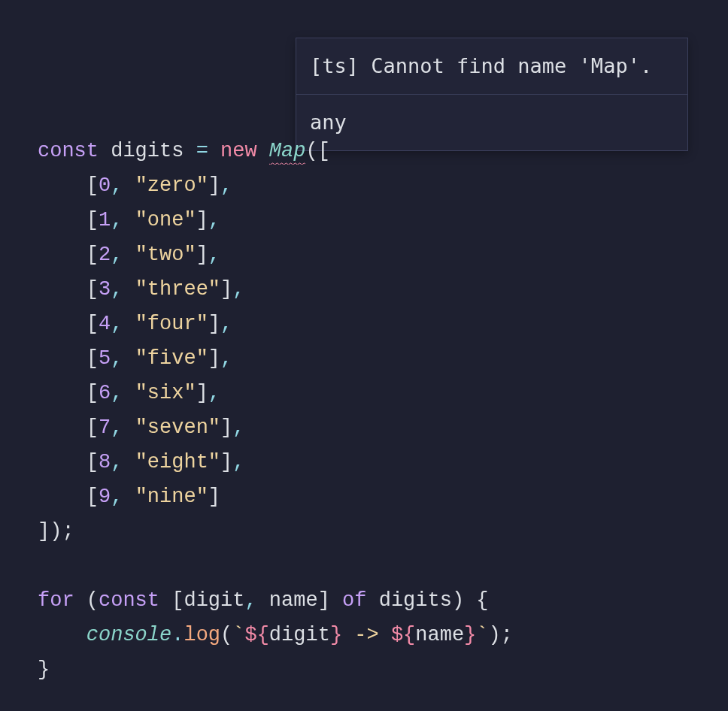 The image size is (728, 711). Describe the element at coordinates (105, 462) in the screenshot. I see `number: 8` at that location.